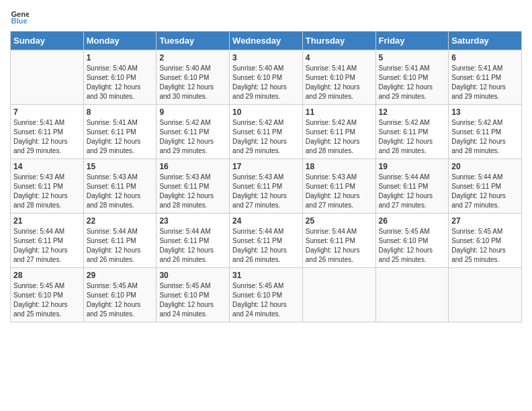  Describe the element at coordinates (485, 240) in the screenshot. I see `calendar-cell: 27Sunrise: 5:45 AM Sunset: 6:10 PM Dayli…` at that location.